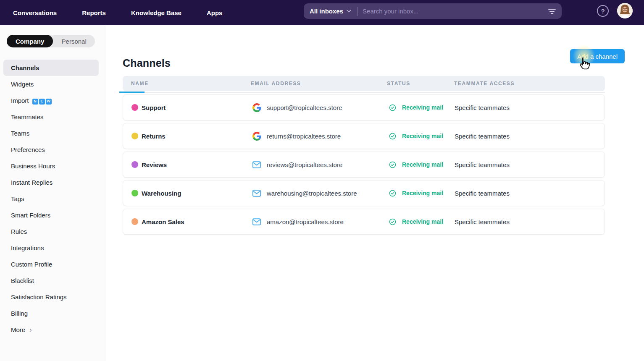 The width and height of the screenshot is (644, 361). I want to click on column-status: STATUS, so click(421, 84).